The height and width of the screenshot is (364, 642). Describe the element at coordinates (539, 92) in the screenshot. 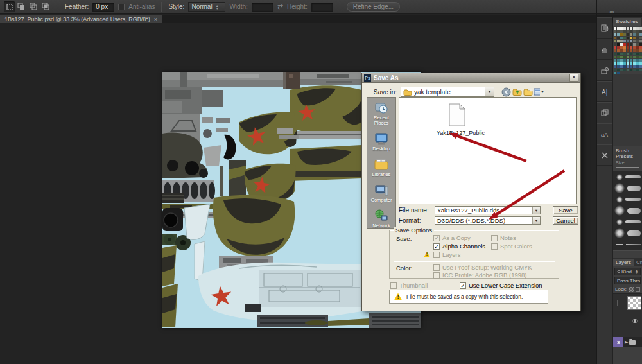

I see `view-menu-button: ▼` at that location.